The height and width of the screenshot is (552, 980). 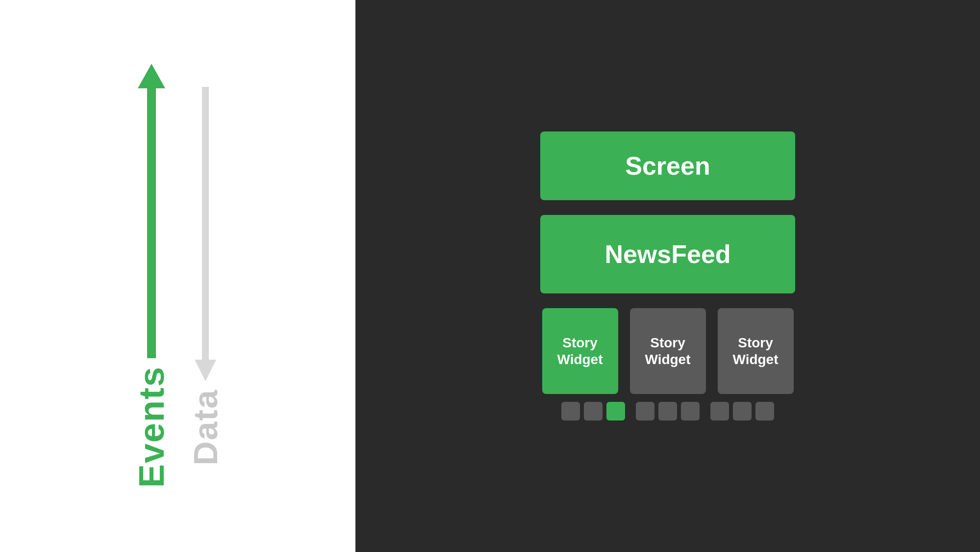 I want to click on newsfeed-label: NewsFeed, so click(x=668, y=254).